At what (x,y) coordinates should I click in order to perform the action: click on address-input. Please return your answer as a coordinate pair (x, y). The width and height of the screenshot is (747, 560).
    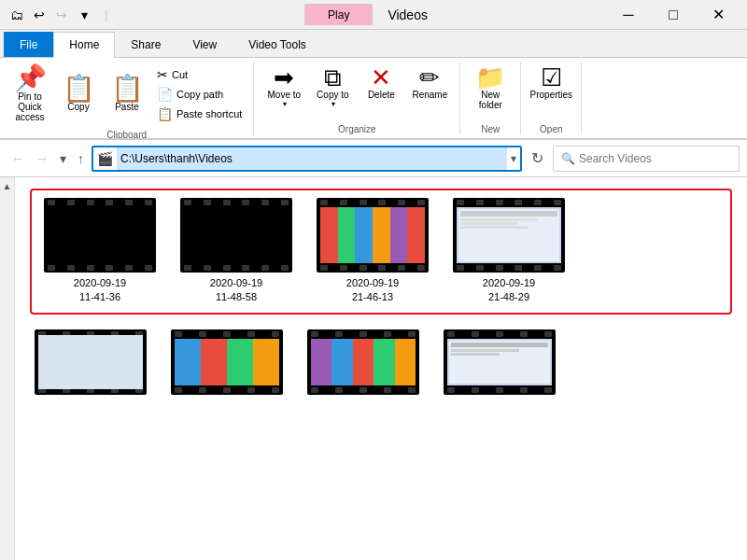
    Looking at the image, I should click on (312, 159).